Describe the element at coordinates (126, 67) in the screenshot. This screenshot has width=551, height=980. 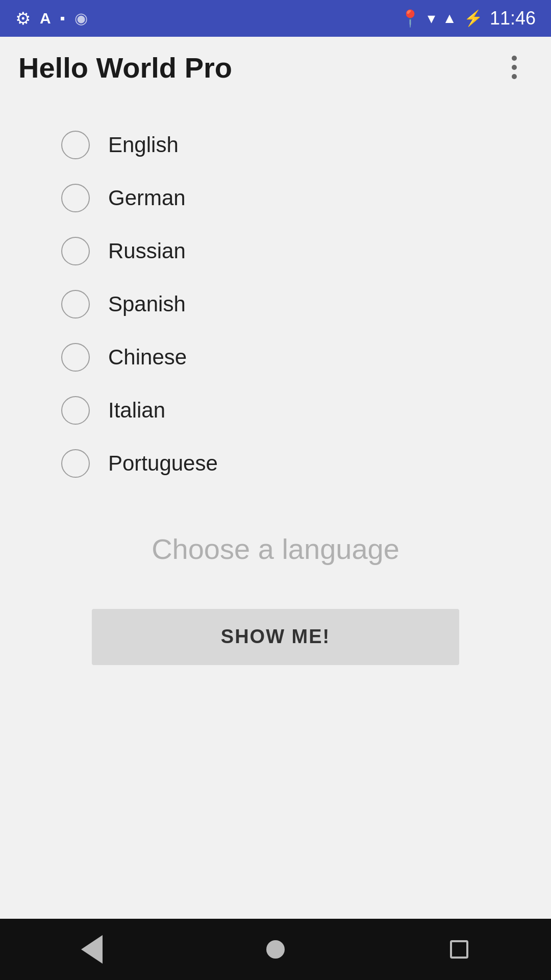
I see `app-title: Hello World Pro` at that location.